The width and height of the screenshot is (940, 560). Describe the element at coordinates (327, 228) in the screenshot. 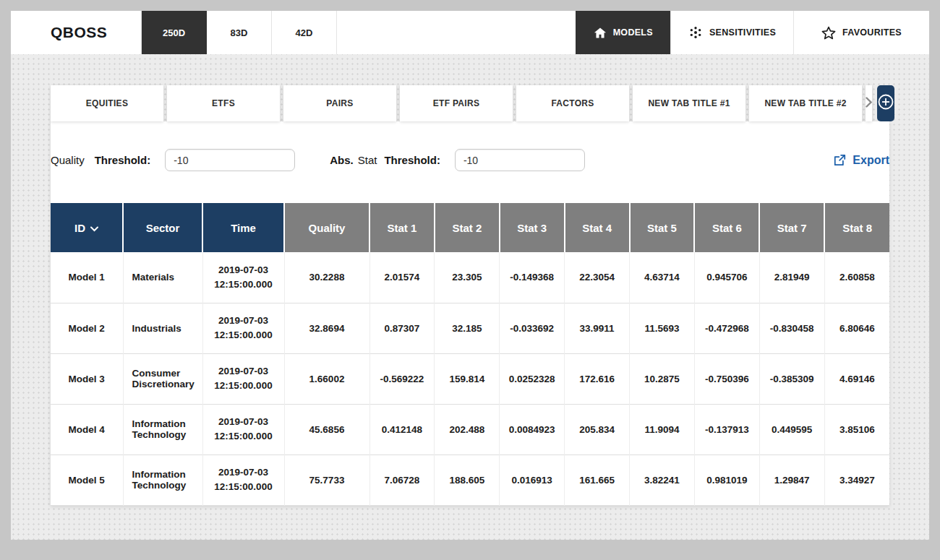

I see `column-header-quality: Quality` at that location.